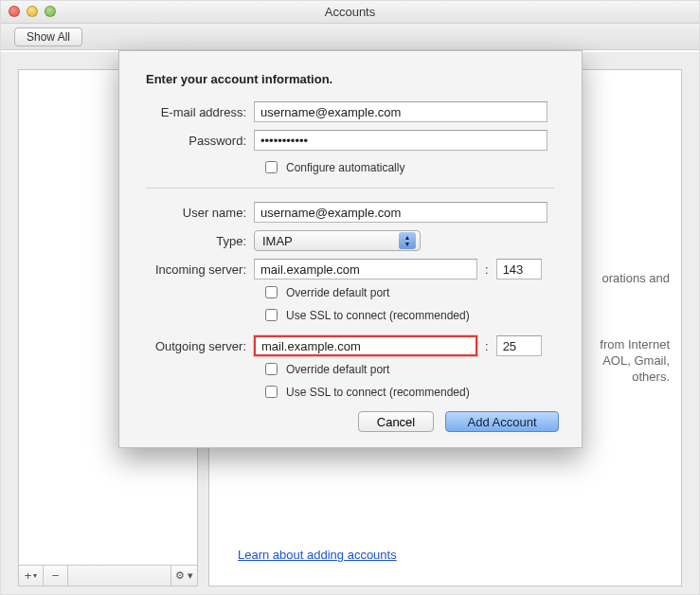  Describe the element at coordinates (378, 392) in the screenshot. I see `outgoing-use-ssl-label: Use SSL to connect (recommended)` at that location.